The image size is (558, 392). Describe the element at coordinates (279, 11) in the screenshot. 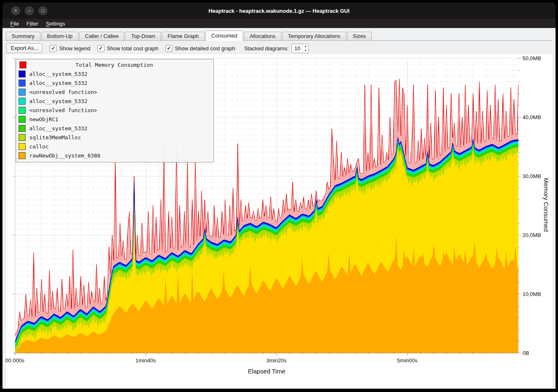

I see `titlebar: × − □ Heaptrack - heaptrack.wakunode.1.g…` at that location.